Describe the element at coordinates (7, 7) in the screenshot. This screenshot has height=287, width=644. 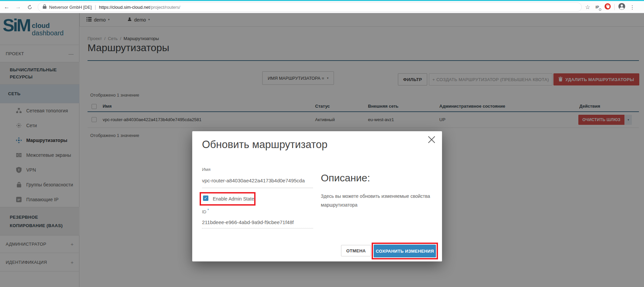
I see `back-icon: ←` at that location.